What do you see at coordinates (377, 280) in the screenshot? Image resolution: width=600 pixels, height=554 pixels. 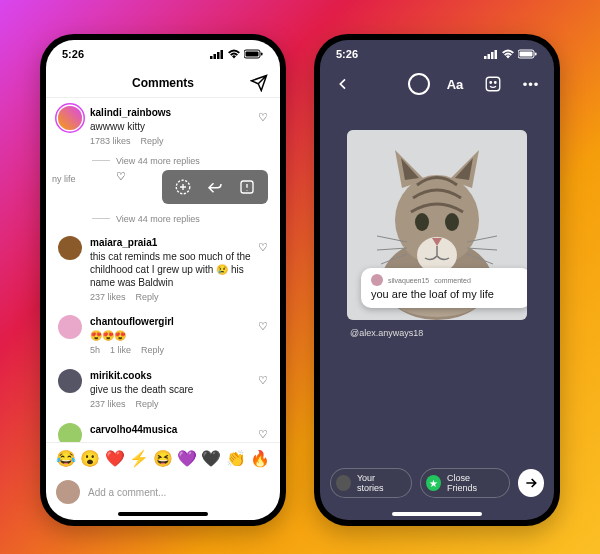 I see `overlay-avatar` at bounding box center [377, 280].